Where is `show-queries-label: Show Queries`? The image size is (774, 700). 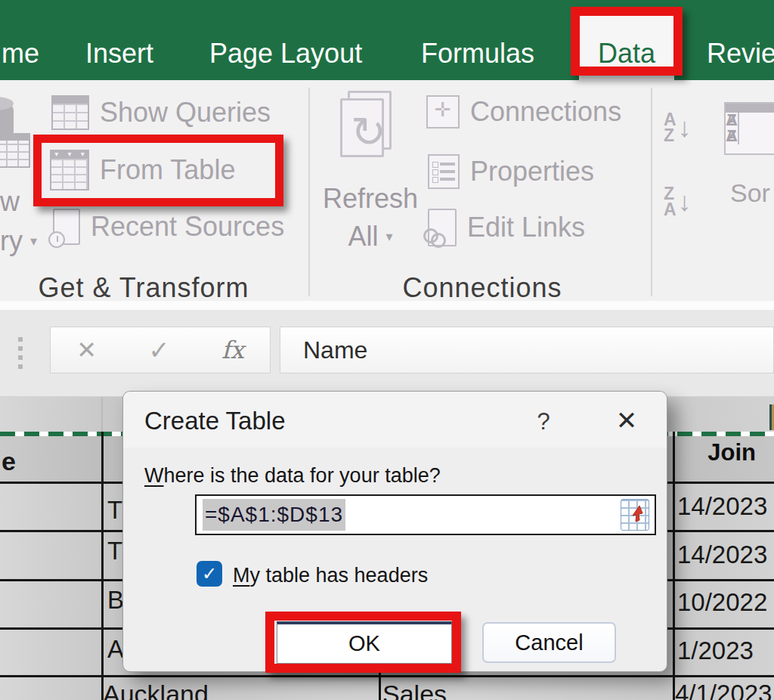 show-queries-label: Show Queries is located at coordinates (185, 113).